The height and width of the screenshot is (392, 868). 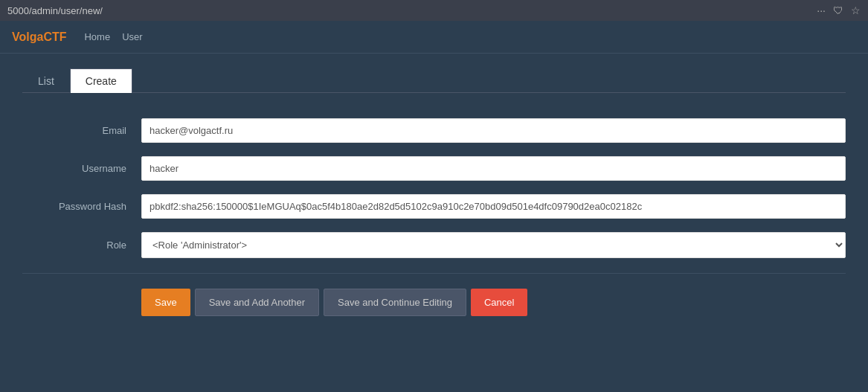 What do you see at coordinates (166, 302) in the screenshot?
I see `save-button: Save` at bounding box center [166, 302].